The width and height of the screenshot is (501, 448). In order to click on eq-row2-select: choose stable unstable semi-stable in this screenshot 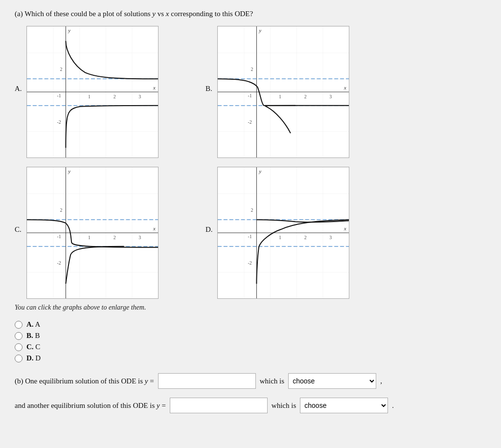, I will do `click(344, 405)`.